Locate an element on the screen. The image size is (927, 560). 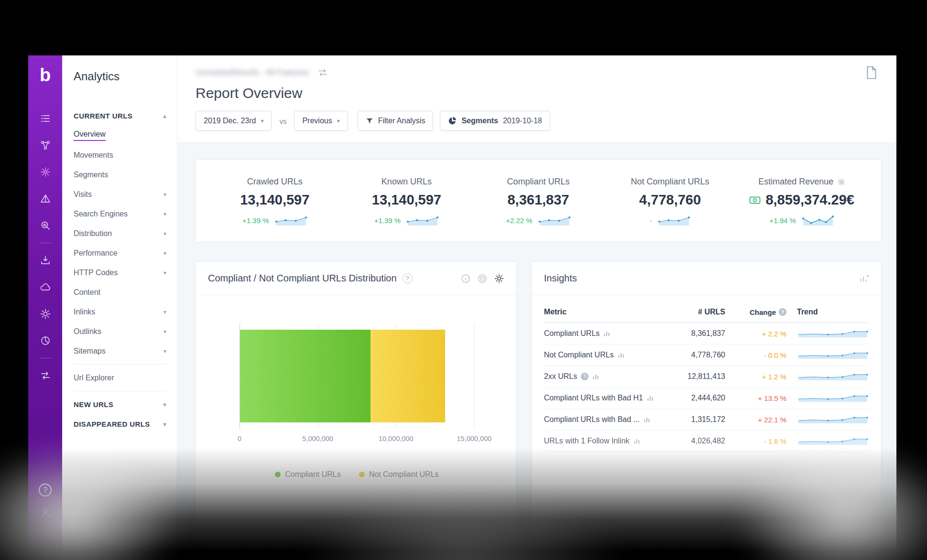
image-export-icon is located at coordinates (482, 279).